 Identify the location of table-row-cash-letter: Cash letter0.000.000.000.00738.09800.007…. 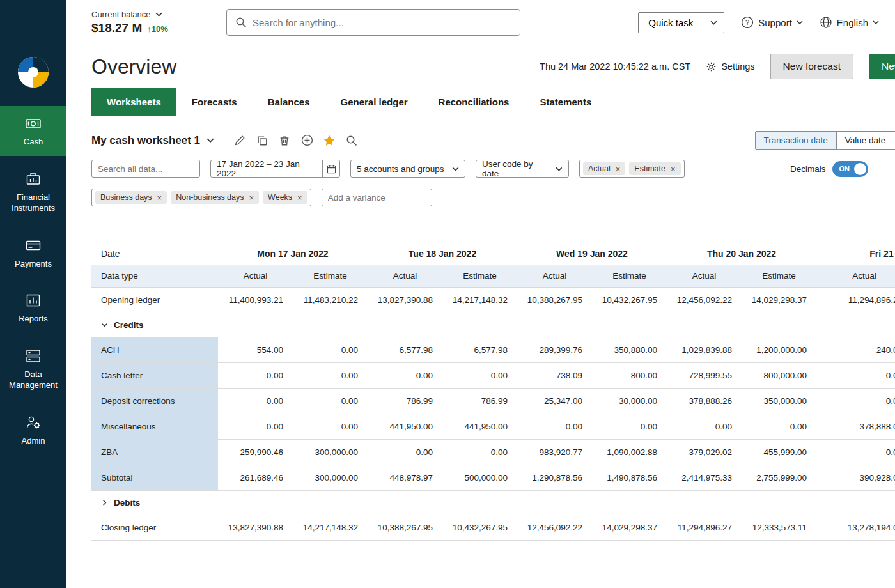
(494, 375).